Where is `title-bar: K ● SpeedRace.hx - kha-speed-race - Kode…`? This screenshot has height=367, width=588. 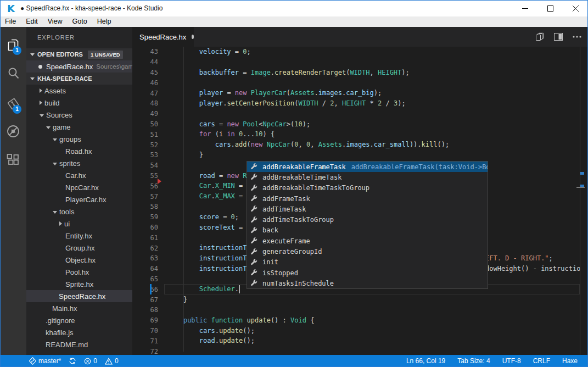 title-bar: K ● SpeedRace.hx - kha-speed-race - Kode… is located at coordinates (294, 8).